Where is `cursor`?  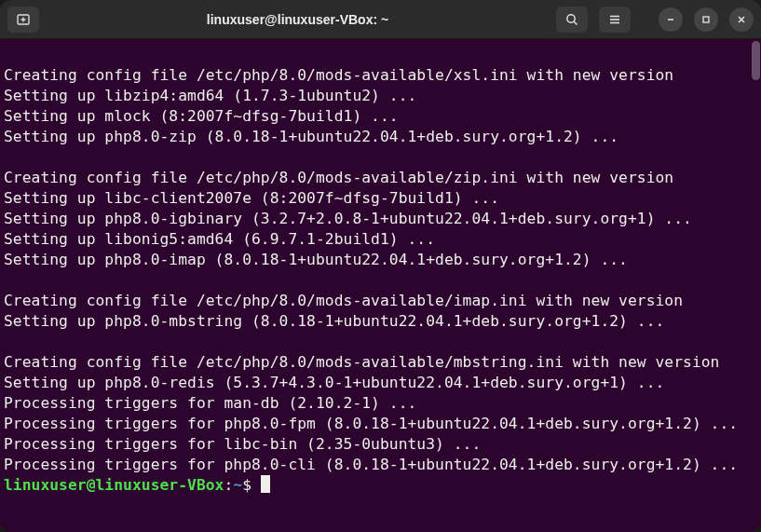
cursor is located at coordinates (265, 484).